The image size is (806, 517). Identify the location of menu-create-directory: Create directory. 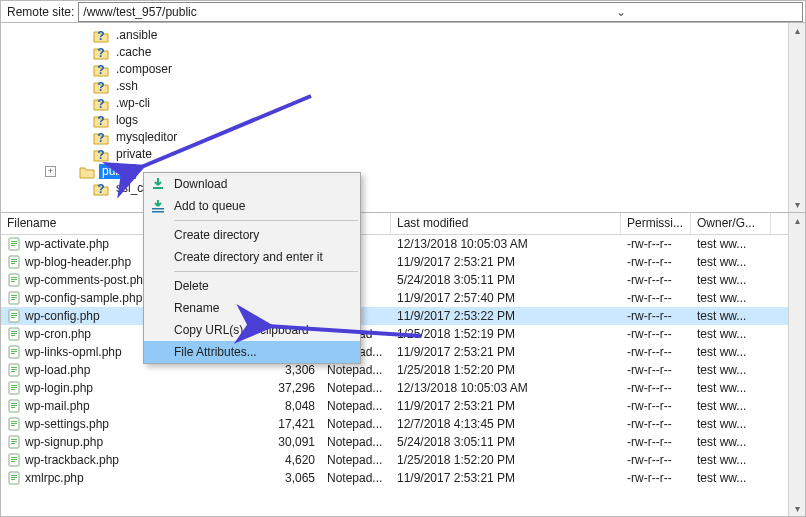
(252, 235).